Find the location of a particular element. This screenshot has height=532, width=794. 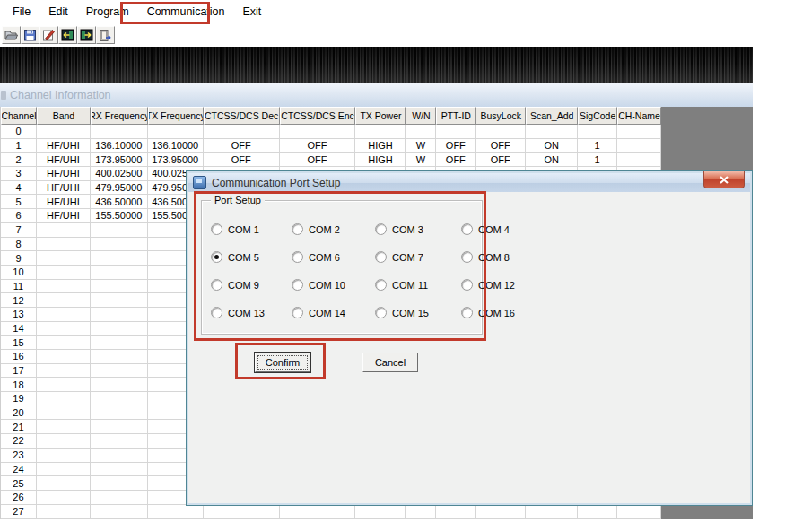

table-cell: 18 is located at coordinates (19, 385).